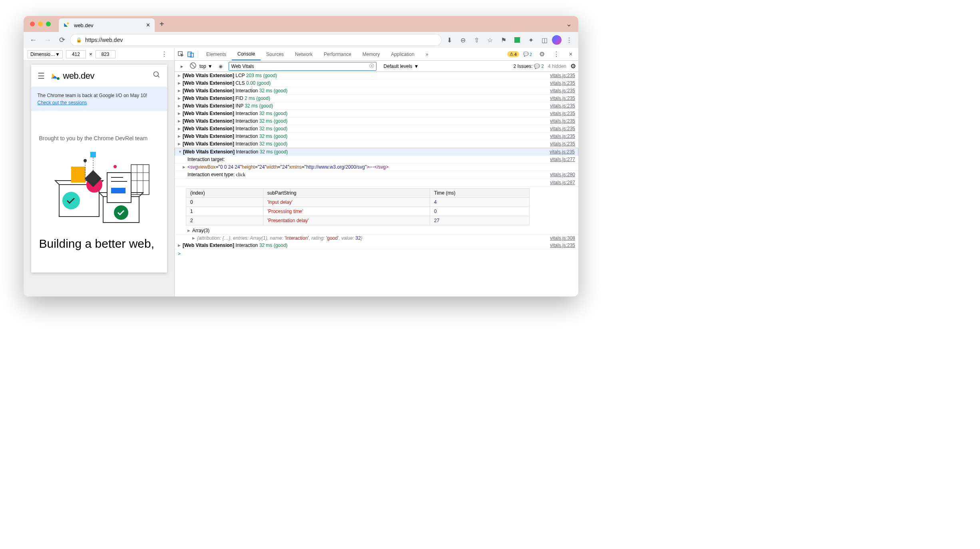 This screenshot has width=980, height=549. What do you see at coordinates (569, 24) in the screenshot?
I see `tabs-menu-icon: ⌄` at bounding box center [569, 24].